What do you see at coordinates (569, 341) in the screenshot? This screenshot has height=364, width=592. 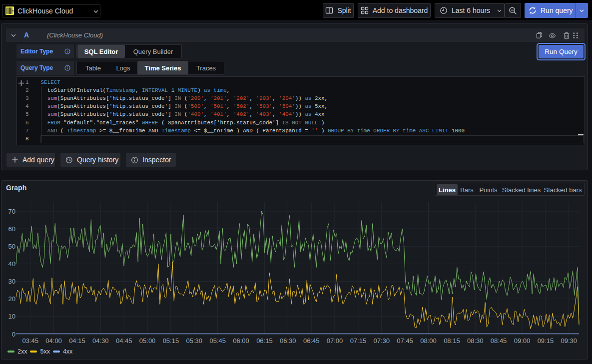 I see `svg-text: 09:30` at bounding box center [569, 341].